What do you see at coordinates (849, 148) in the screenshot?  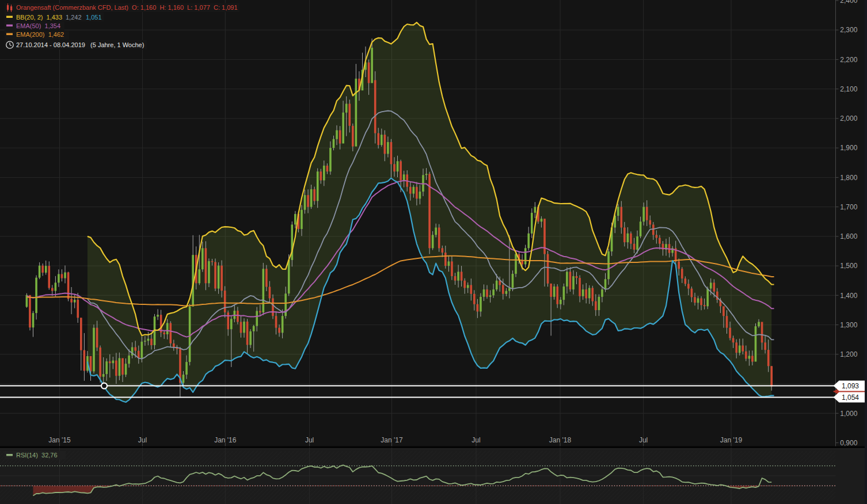 I see `svg-text: 1,900` at bounding box center [849, 148].